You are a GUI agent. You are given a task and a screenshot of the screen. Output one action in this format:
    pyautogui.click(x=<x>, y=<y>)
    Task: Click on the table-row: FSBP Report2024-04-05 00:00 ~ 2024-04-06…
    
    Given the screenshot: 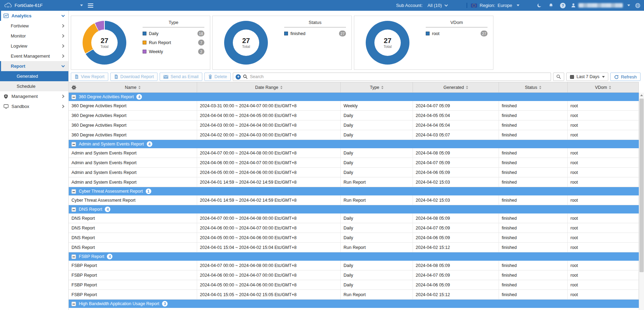 What is the action you would take?
    pyautogui.click(x=354, y=285)
    